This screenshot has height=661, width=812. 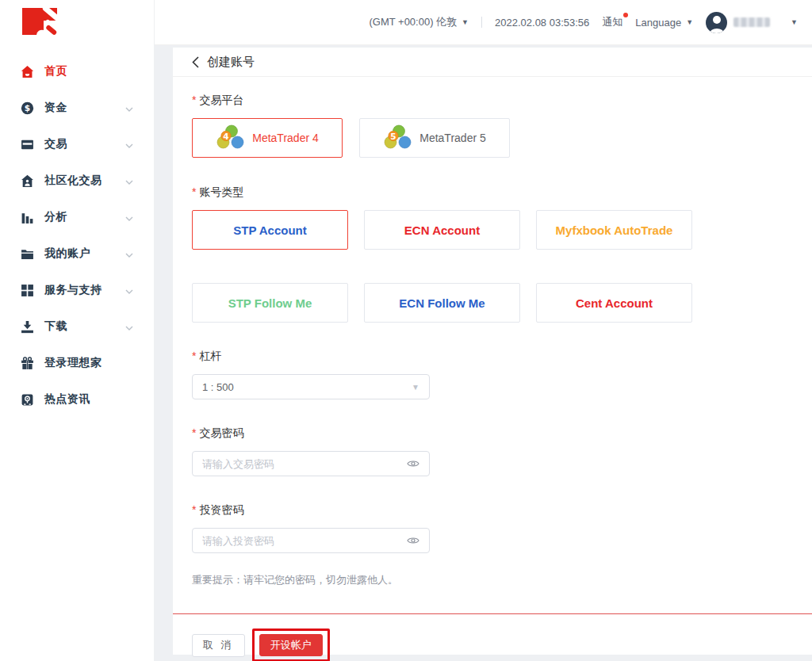 I want to click on timezone-selector: (GMT +00:00) 伦敦 ▼, so click(x=419, y=22).